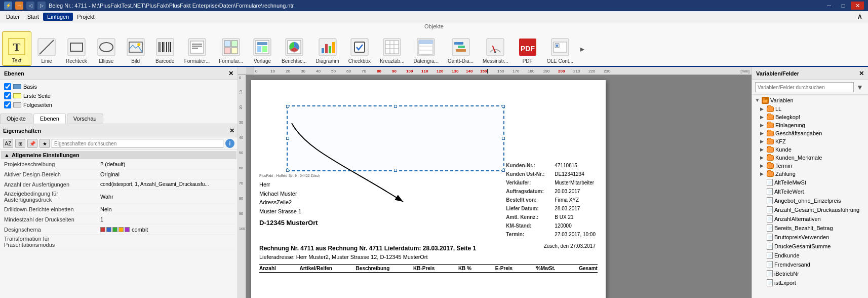 Image resolution: width=868 pixels, height=298 pixels. What do you see at coordinates (33, 17) in the screenshot?
I see `menu-start: Start` at bounding box center [33, 17].